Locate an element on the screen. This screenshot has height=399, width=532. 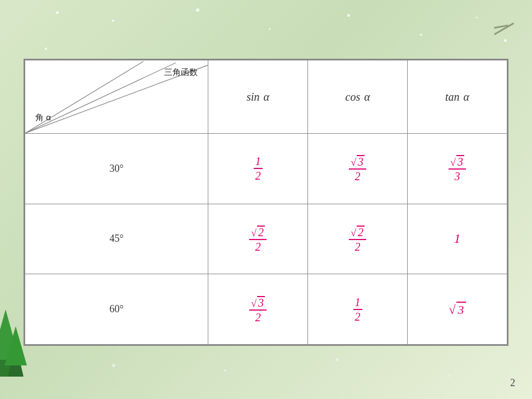
tan-45: 1 is located at coordinates (458, 239).